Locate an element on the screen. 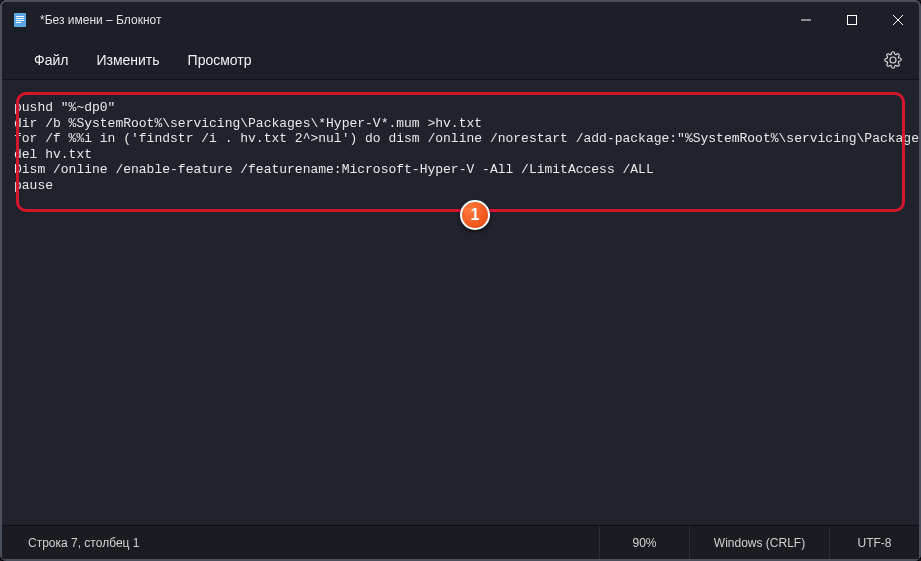 The image size is (921, 561). code-line: Dism /online /enable-feature /featurenam… is located at coordinates (334, 170).